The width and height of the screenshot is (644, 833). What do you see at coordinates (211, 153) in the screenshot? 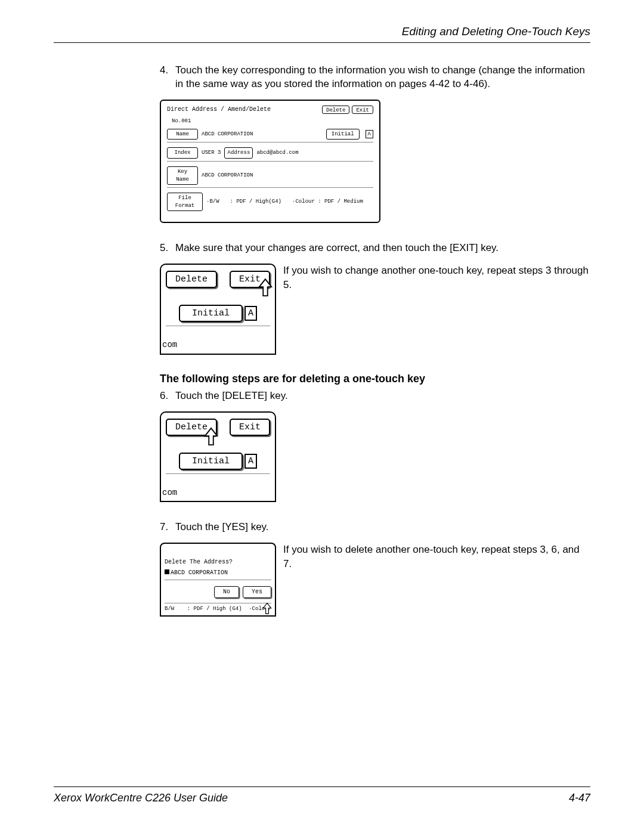
I see `index-value: USER 3` at bounding box center [211, 153].